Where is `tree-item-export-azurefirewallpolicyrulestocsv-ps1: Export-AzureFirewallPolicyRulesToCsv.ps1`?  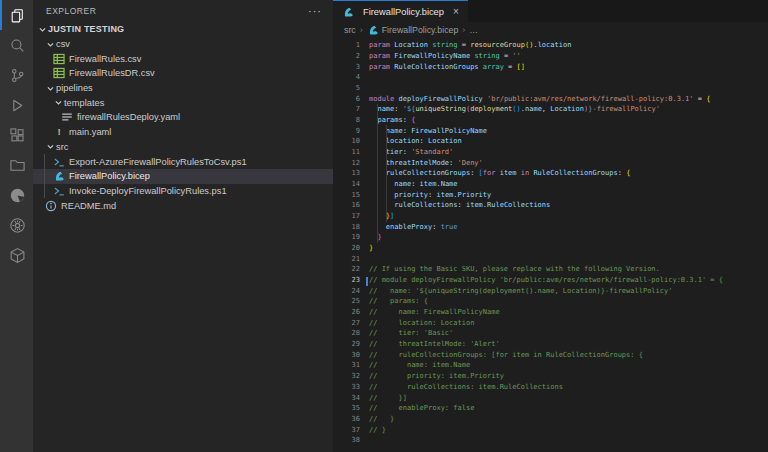
tree-item-export-azurefirewallpolicyrulestocsv-ps1: Export-AzureFirewallPolicyRulesToCsv.ps1 is located at coordinates (183, 162).